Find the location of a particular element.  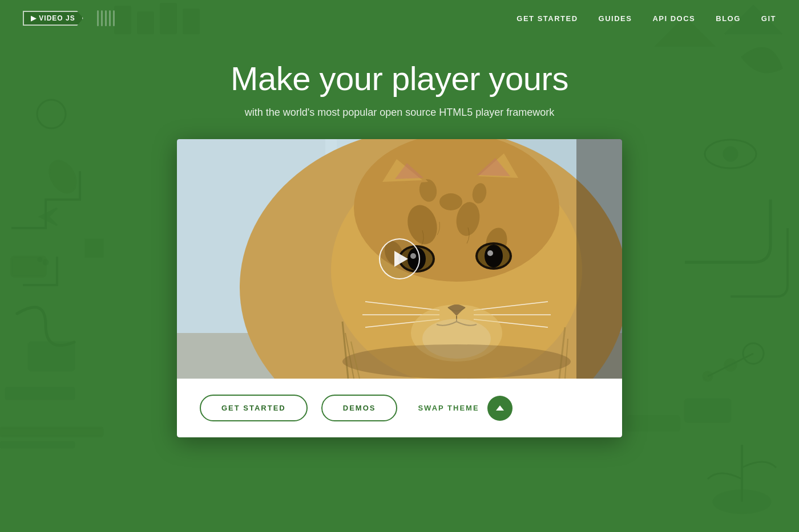

hero-title: Make your player yours is located at coordinates (400, 79).